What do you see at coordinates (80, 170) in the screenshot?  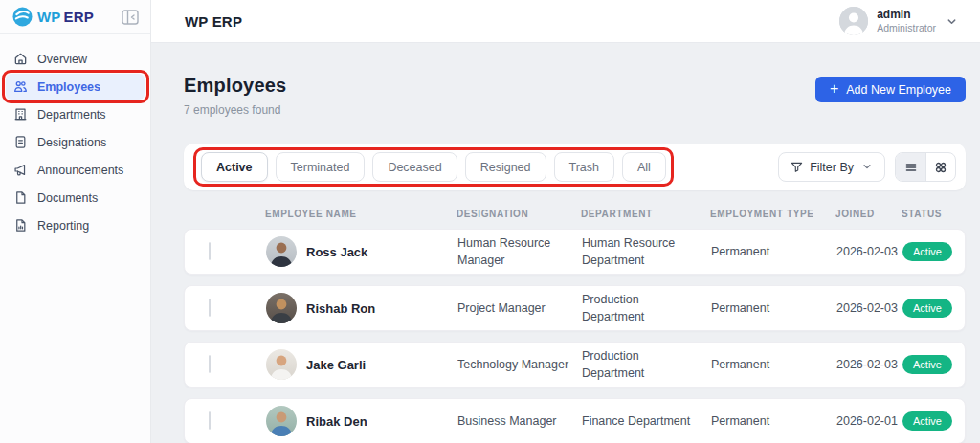 I see `sidebar-item-label: Announcements` at bounding box center [80, 170].